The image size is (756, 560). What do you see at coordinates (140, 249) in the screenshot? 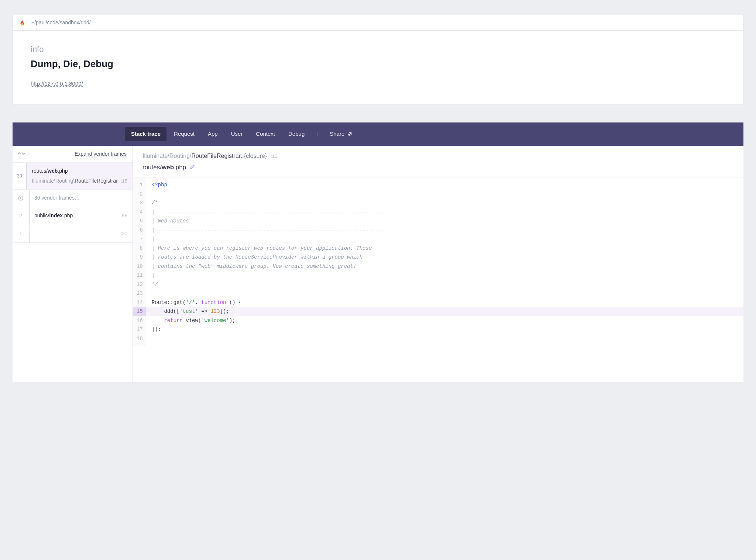
I see `gutter-line: 8` at bounding box center [140, 249].